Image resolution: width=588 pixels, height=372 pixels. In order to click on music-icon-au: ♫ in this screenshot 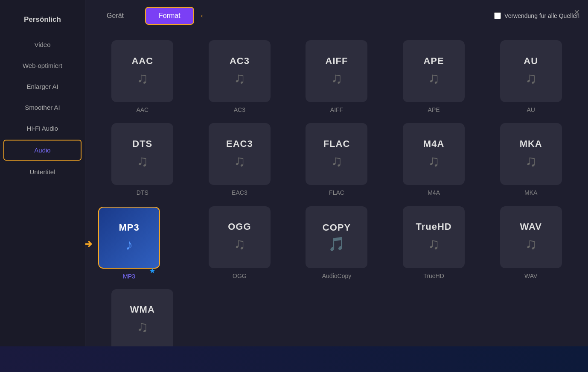, I will do `click(531, 78)`.